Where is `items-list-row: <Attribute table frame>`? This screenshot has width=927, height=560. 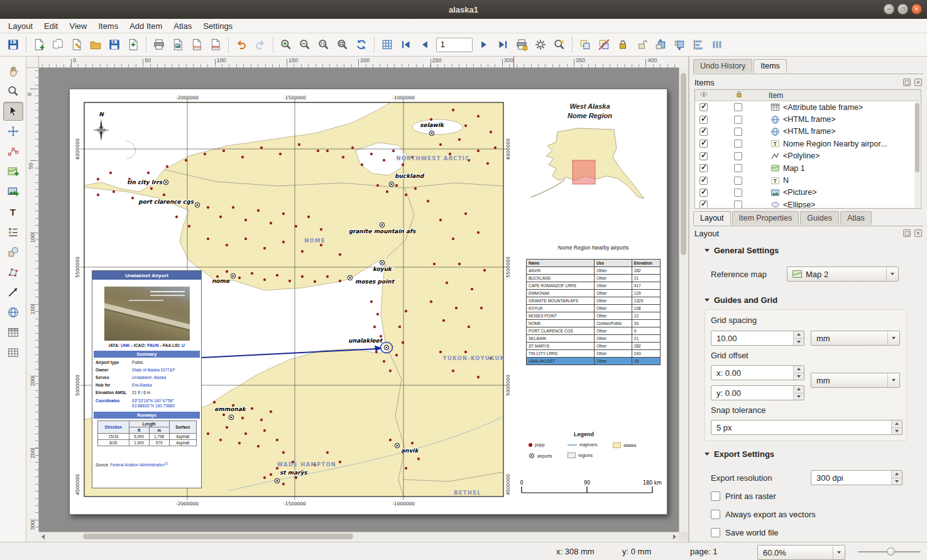 items-list-row: <Attribute table frame> is located at coordinates (808, 107).